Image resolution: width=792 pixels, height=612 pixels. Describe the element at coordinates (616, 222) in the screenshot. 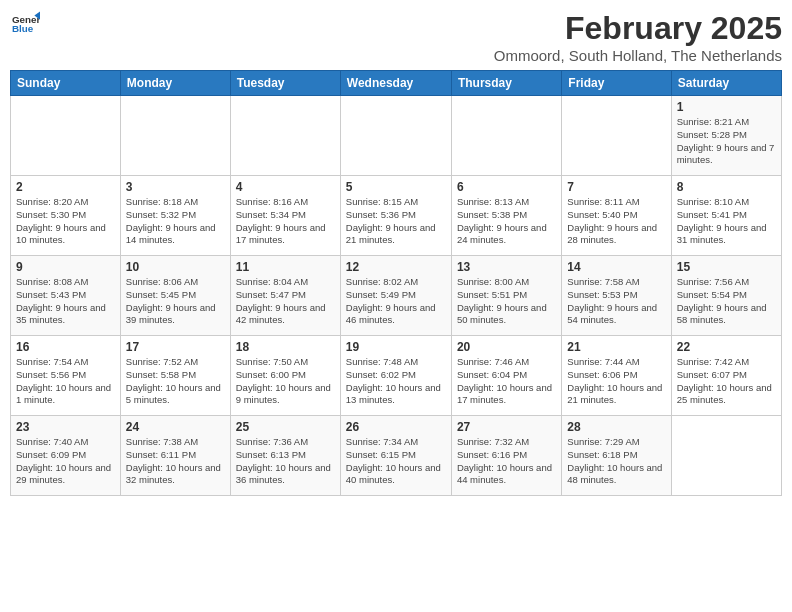

I see `day-info: Sunrise: 8:11 AM Sunset: 5:40 PM Dayligh…` at that location.